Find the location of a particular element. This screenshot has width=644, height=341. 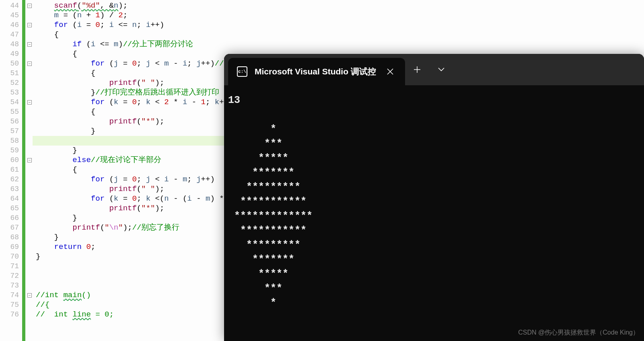

code-line: m = (n + 1) / 2; is located at coordinates (338, 15).